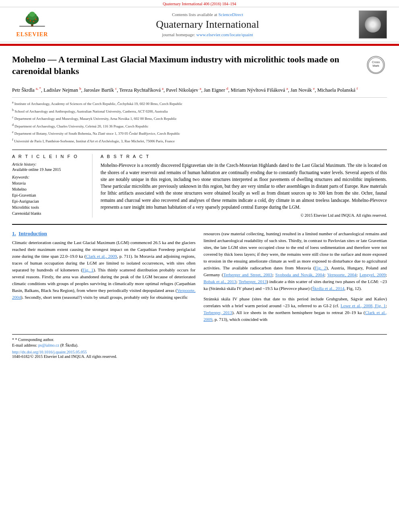  I want to click on journal-cover-thumb, so click(375, 25).